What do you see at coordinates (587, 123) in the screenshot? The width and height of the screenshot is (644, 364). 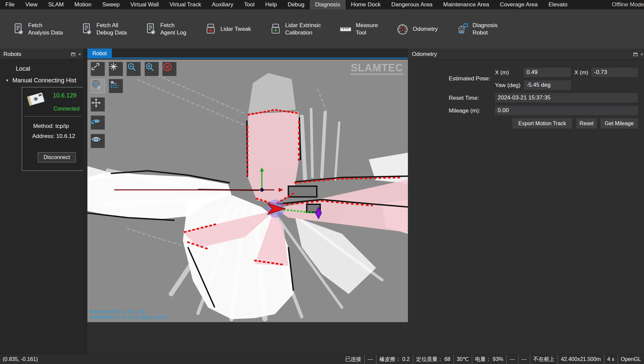 I see `reset-button: Reset` at bounding box center [587, 123].